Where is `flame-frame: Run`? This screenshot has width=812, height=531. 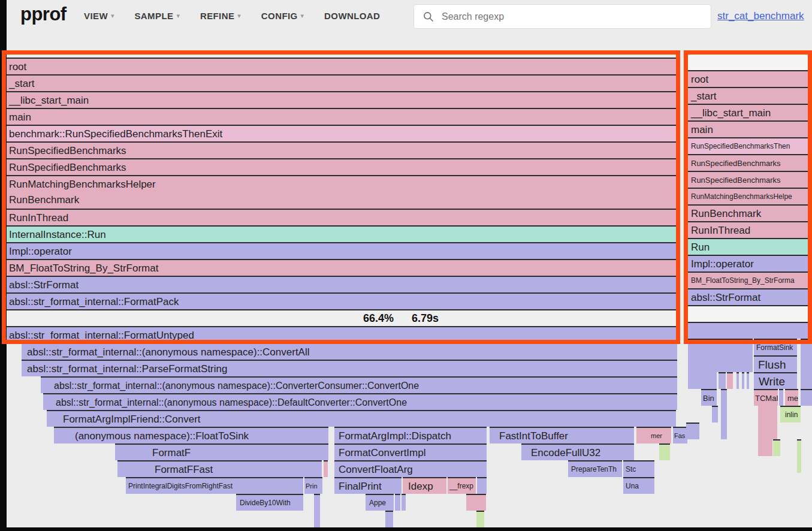
flame-frame: Run is located at coordinates (750, 246).